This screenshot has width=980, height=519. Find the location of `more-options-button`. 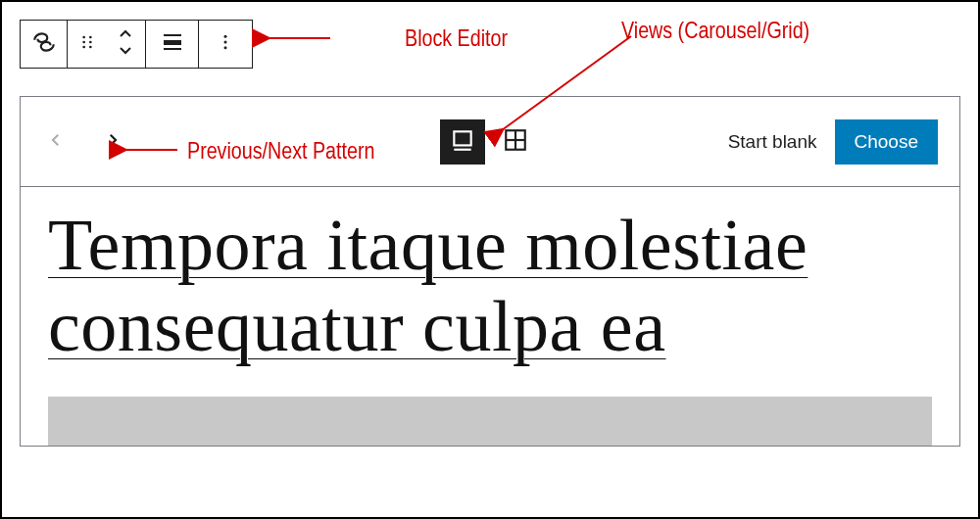

more-options-button is located at coordinates (225, 44).